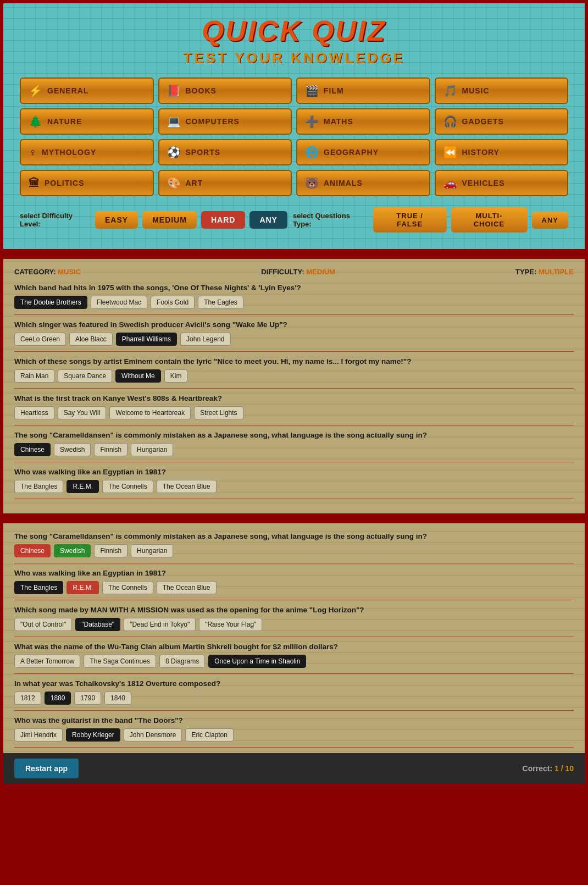  Describe the element at coordinates (138, 376) in the screenshot. I see `answer-btn-2-2: Without Me` at that location.